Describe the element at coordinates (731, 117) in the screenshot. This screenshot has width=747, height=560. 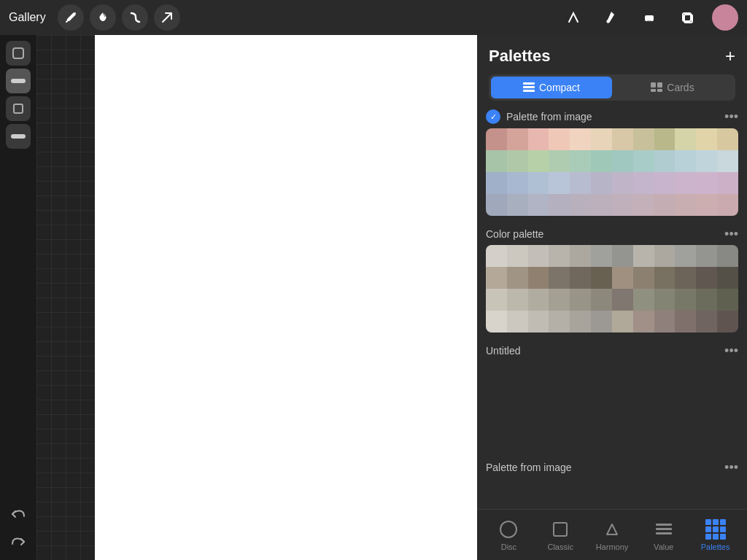
I see `more-button-0: •••` at that location.